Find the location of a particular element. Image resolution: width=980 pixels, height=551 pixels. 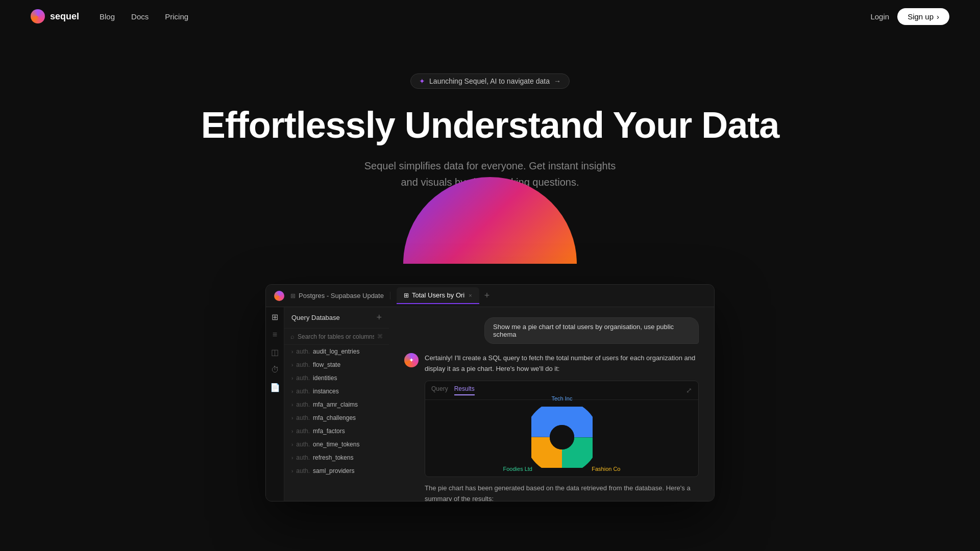

nav-link-docs: Docs is located at coordinates (140, 16).